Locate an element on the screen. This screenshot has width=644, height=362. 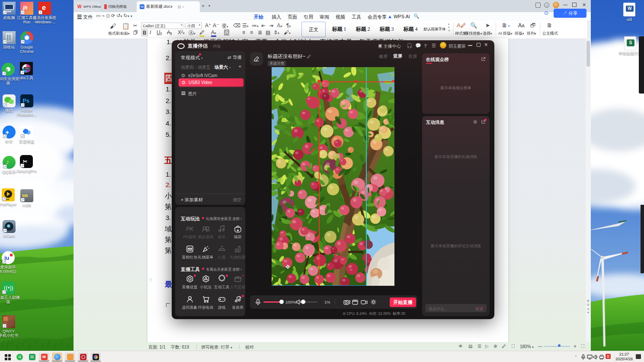
svg-text: PK is located at coordinates (190, 229).